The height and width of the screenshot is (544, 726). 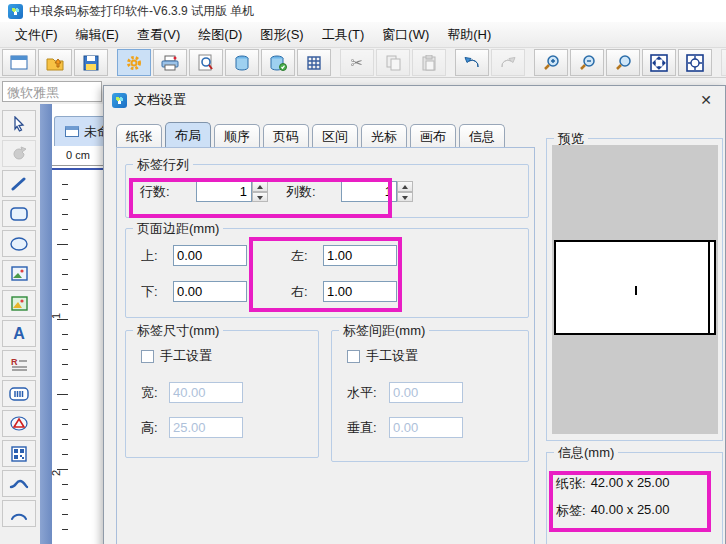 What do you see at coordinates (19, 62) in the screenshot?
I see `new-document-button` at bounding box center [19, 62].